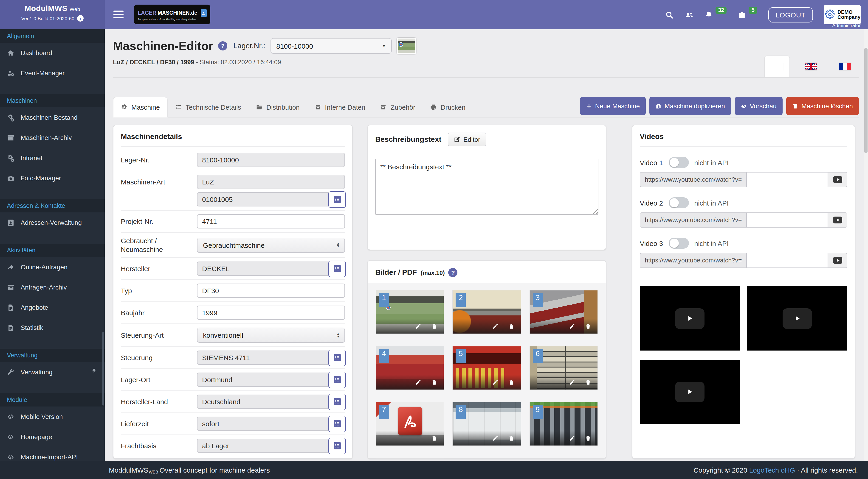 The image size is (868, 479). I want to click on search-icon, so click(669, 15).